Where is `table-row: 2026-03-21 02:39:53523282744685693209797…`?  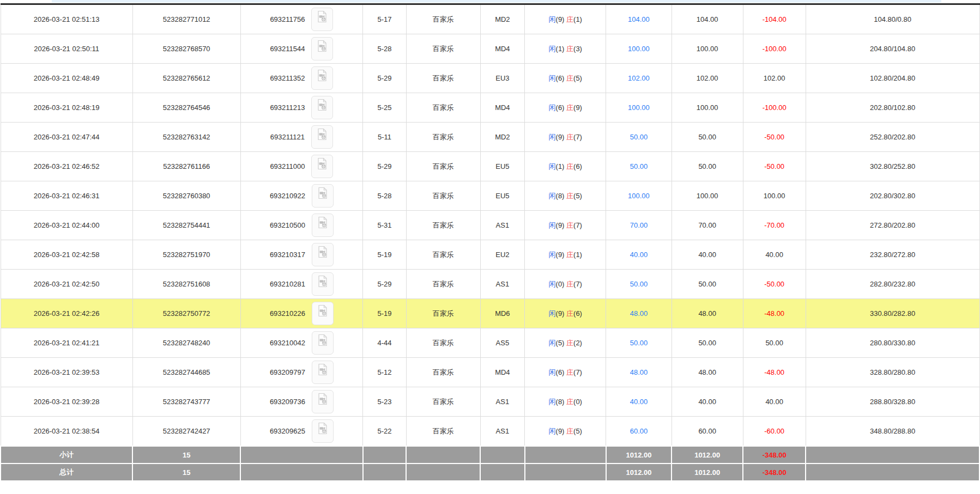
table-row: 2026-03-21 02:39:53523282744685693209797… is located at coordinates (490, 373).